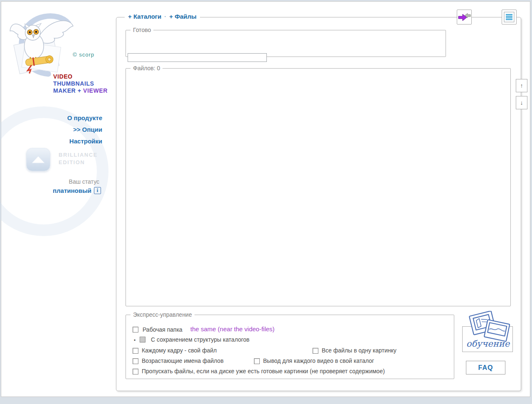 This screenshot has height=404, width=532. I want to click on progress-bar, so click(197, 57).